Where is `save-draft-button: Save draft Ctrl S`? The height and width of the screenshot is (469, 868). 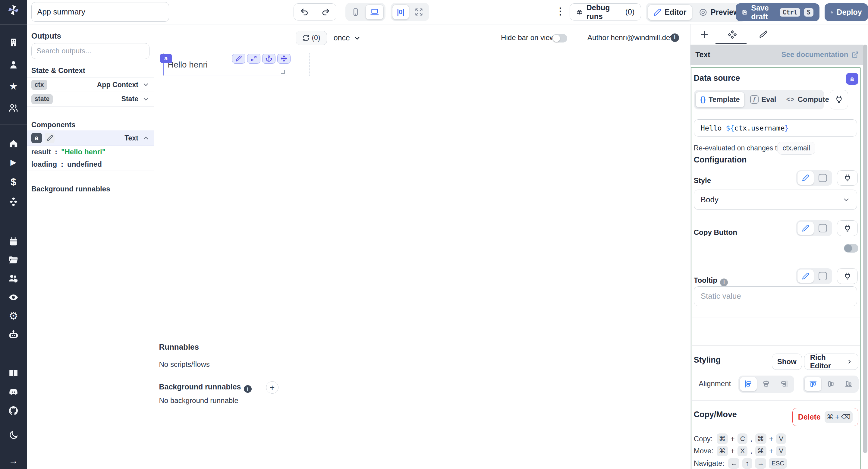
save-draft-button: Save draft Ctrl S is located at coordinates (778, 12).